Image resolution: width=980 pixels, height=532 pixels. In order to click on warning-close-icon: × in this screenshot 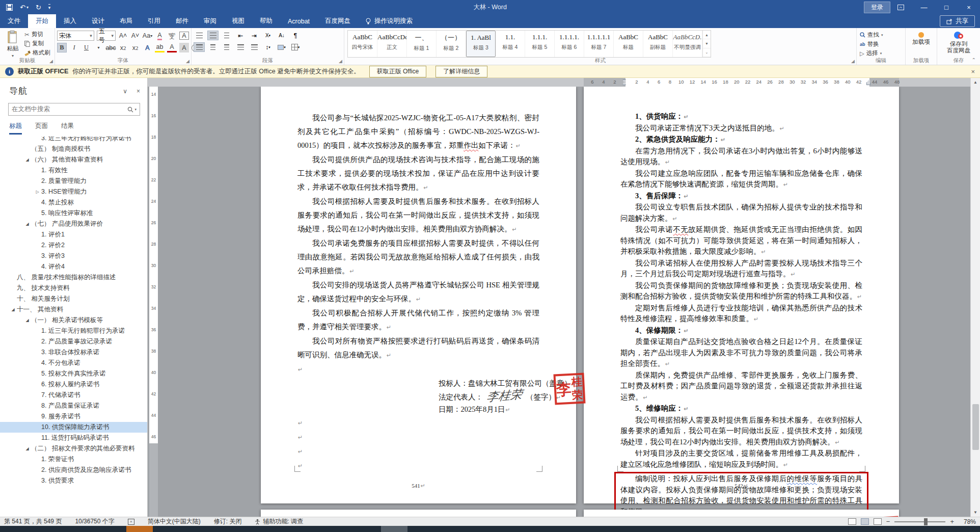, I will do `click(973, 71)`.